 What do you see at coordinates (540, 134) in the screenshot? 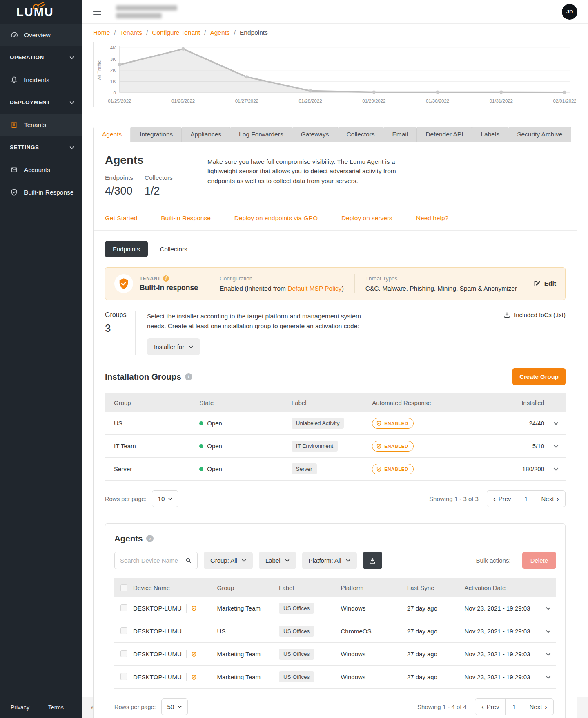
I see `tab-security-archive: Security Archive` at bounding box center [540, 134].